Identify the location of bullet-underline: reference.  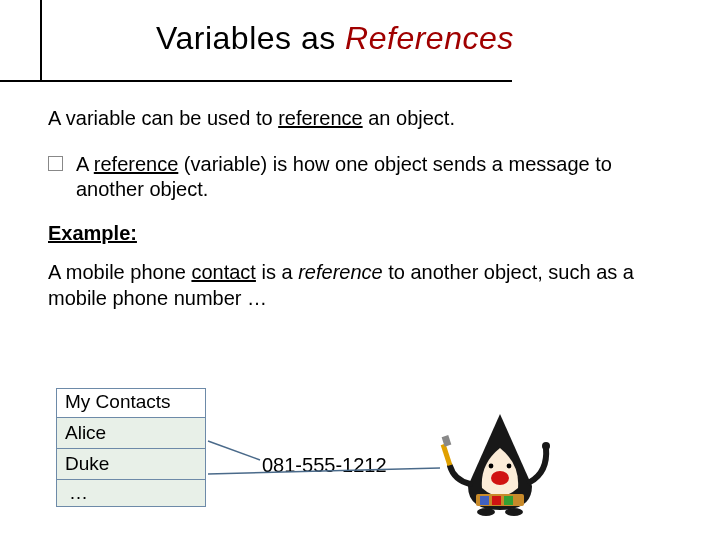
(136, 164).